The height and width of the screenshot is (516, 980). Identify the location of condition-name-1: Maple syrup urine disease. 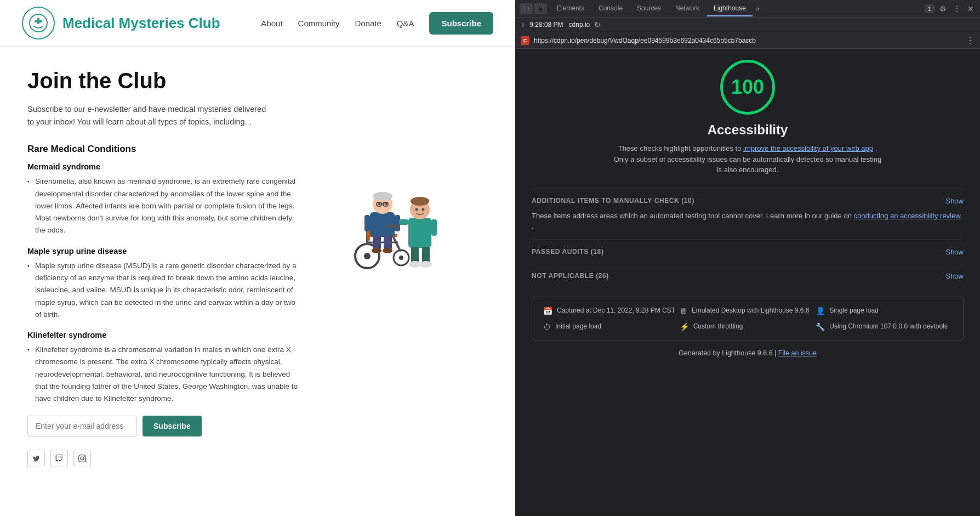
(164, 251).